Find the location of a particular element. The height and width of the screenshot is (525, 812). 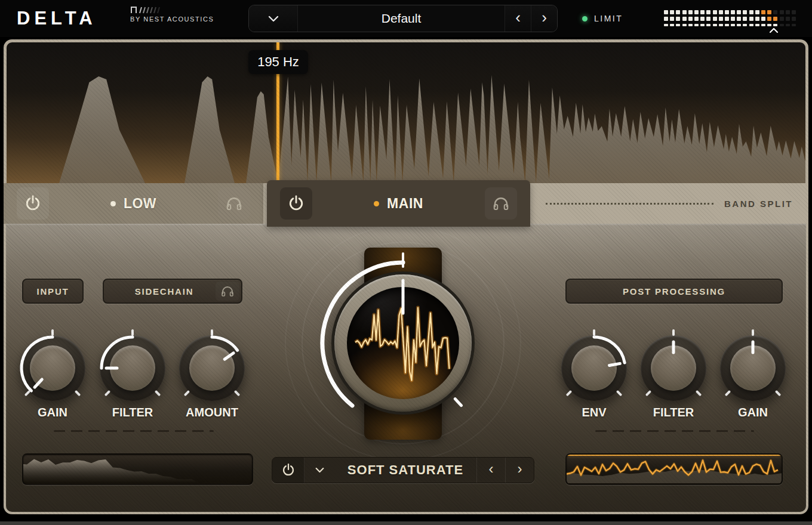

knob-filter-right is located at coordinates (673, 368).